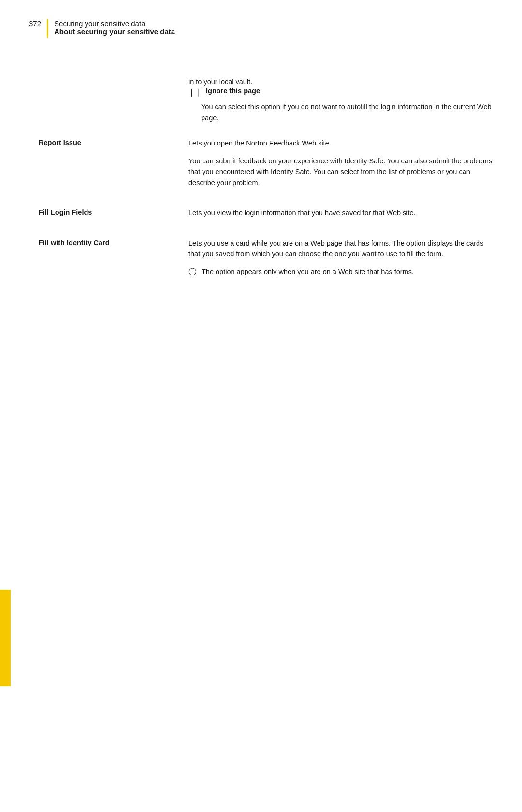  I want to click on intro-paragraph: in to your local vault., so click(341, 82).